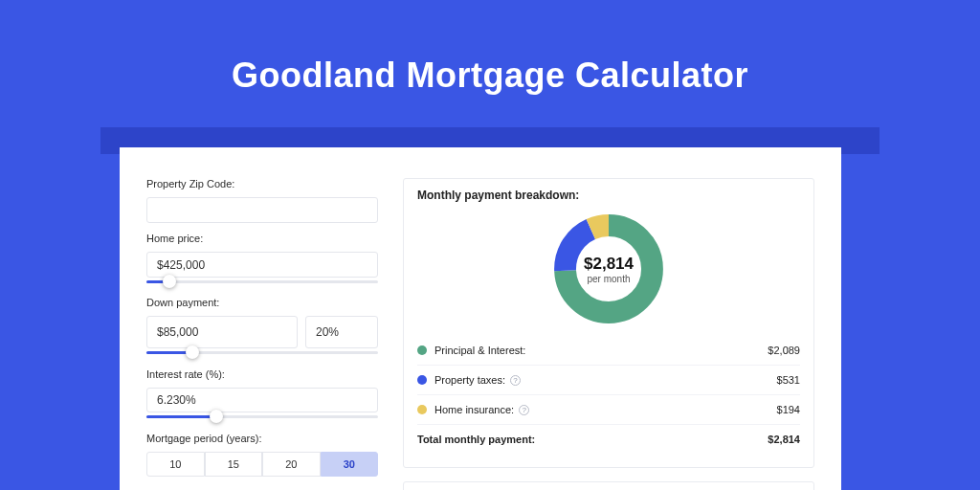 This screenshot has width=980, height=490. Describe the element at coordinates (601, 350) in the screenshot. I see `legend-label: Principal & Interest:` at that location.